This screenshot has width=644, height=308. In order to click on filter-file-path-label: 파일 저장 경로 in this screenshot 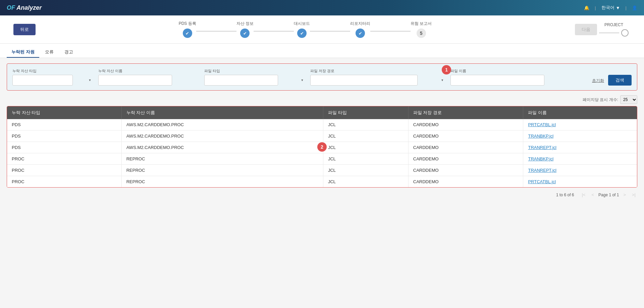, I will do `click(378, 71)`.